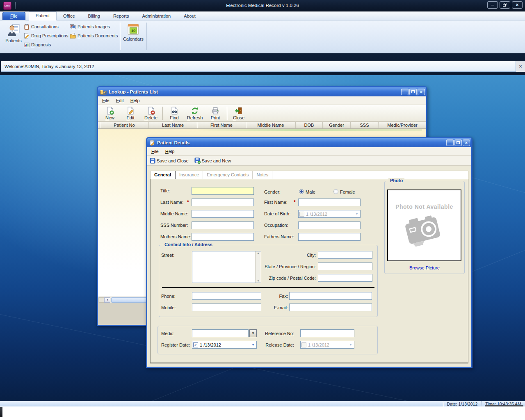 The width and height of the screenshot is (525, 420). I want to click on patients-images-button: Patients Images, so click(90, 27).